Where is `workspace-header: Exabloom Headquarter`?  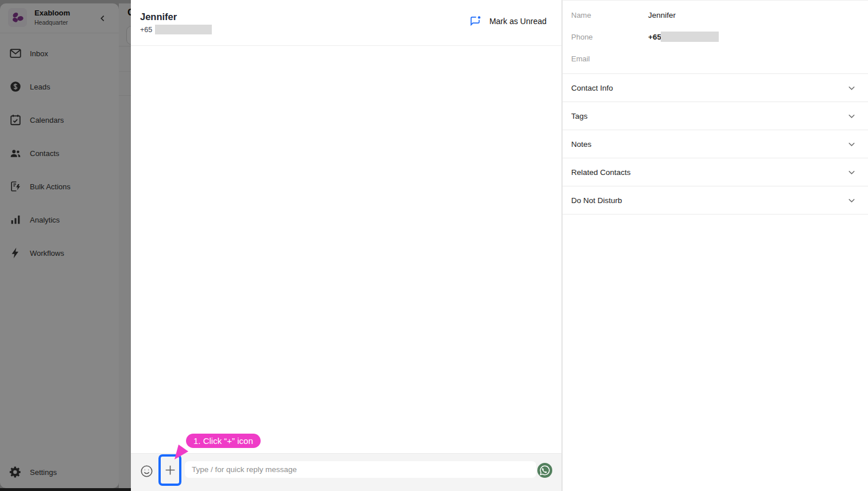
workspace-header: Exabloom Headquarter is located at coordinates (60, 18).